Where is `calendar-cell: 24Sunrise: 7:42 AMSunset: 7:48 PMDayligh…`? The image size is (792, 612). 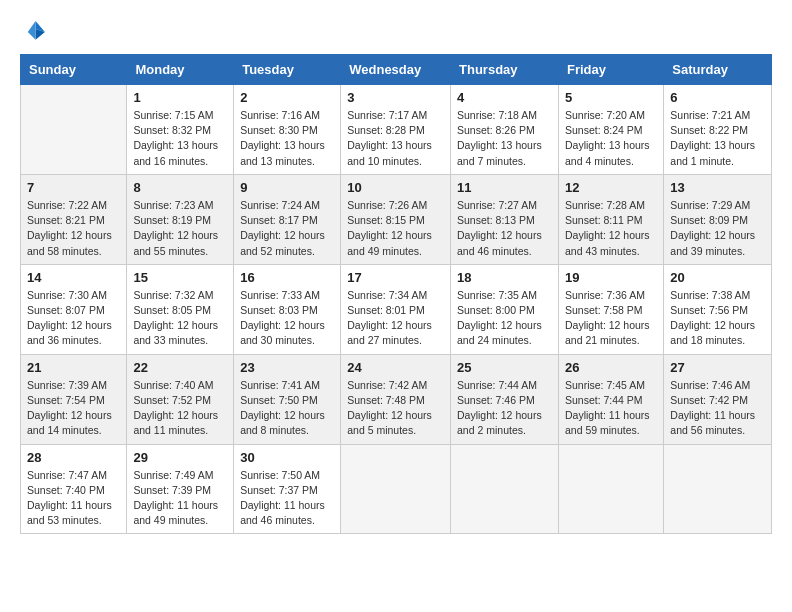
calendar-cell: 24Sunrise: 7:42 AMSunset: 7:48 PMDayligh… is located at coordinates (396, 399).